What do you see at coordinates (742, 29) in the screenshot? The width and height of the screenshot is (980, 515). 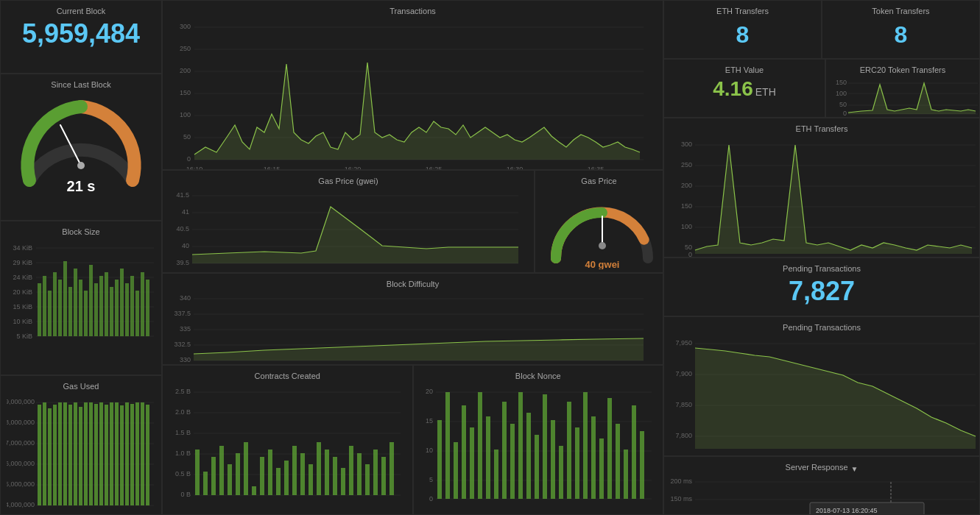 I see `eth-transfers-count-panel: ETH Transfers 8` at bounding box center [742, 29].